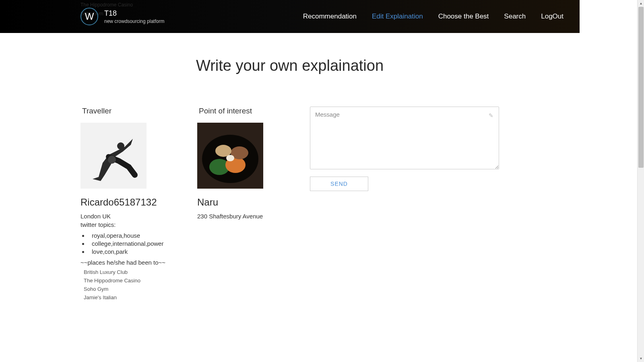  I want to click on list-item: Jamie's Italian, so click(132, 298).